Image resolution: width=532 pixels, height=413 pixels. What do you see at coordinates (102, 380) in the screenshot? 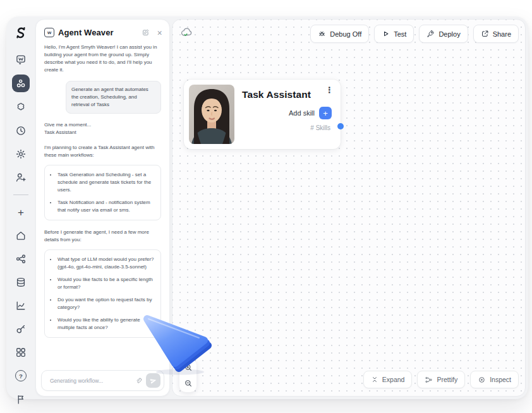
I see `chat-input-bar` at bounding box center [102, 380].